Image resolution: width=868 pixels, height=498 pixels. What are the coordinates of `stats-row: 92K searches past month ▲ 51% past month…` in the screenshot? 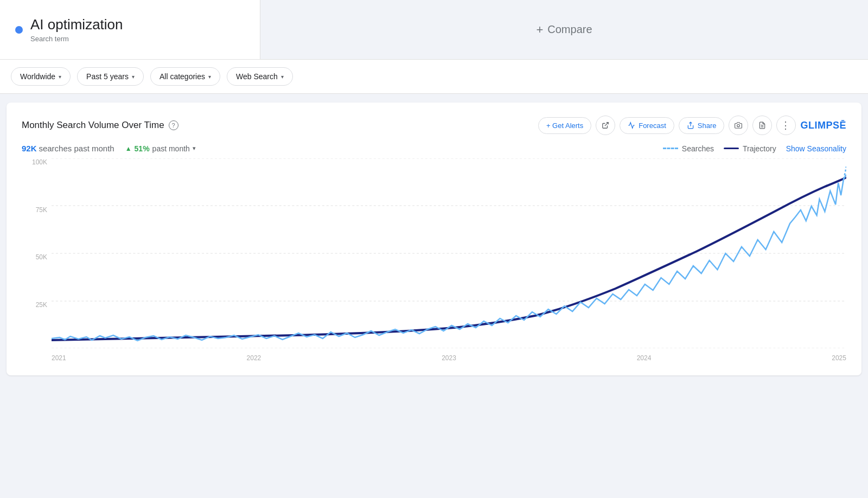 It's located at (434, 149).